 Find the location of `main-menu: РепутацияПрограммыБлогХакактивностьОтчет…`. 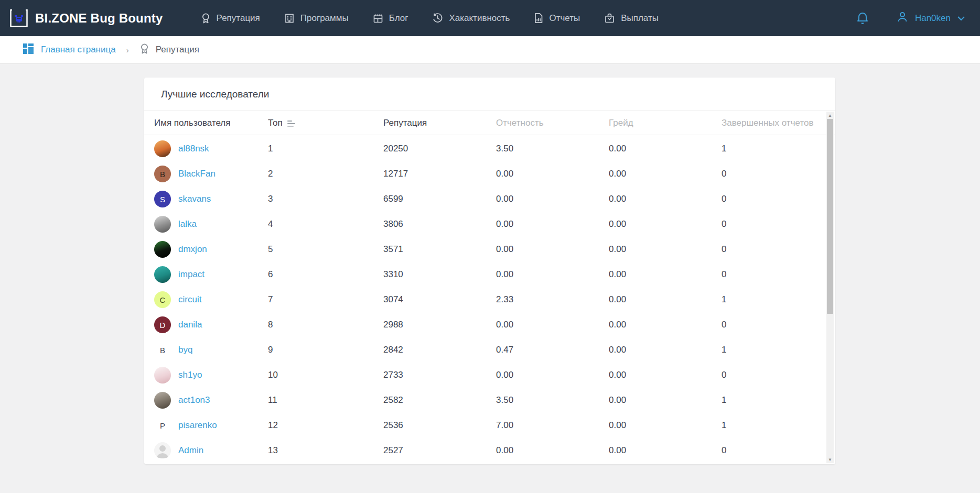

main-menu: РепутацияПрограммыБлогХакактивностьОтчет… is located at coordinates (430, 18).